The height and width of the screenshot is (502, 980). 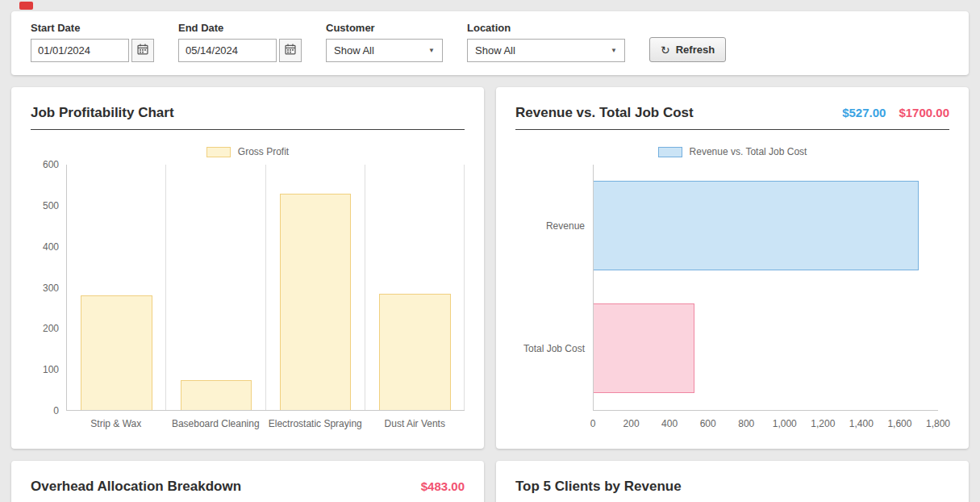 What do you see at coordinates (51, 328) in the screenshot?
I see `y-tick-label: 200` at bounding box center [51, 328].